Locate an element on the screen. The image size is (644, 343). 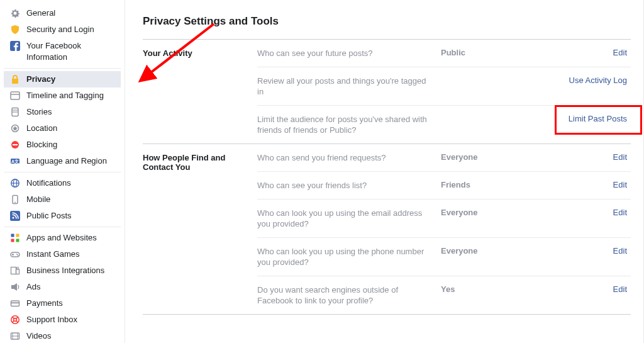
sidebar-group: NotificationsMobilePublic Posts is located at coordinates (62, 200).